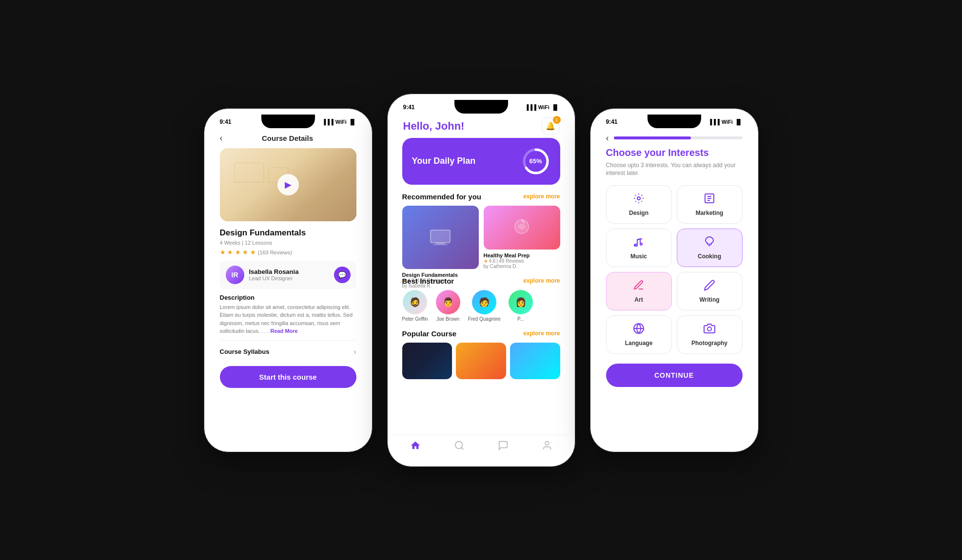 The width and height of the screenshot is (962, 560). Describe the element at coordinates (434, 126) in the screenshot. I see `greeting-text: Hello, John!` at that location.